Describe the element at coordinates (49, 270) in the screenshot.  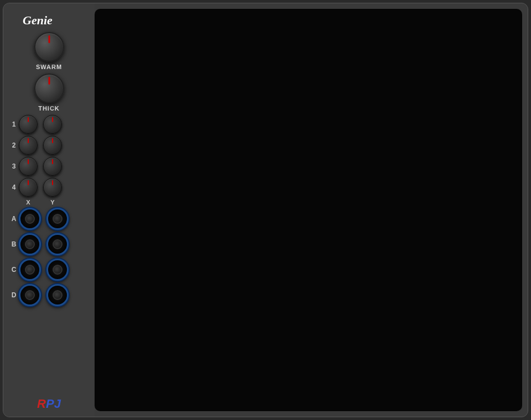
I see `jack-row-c: C` at that location.